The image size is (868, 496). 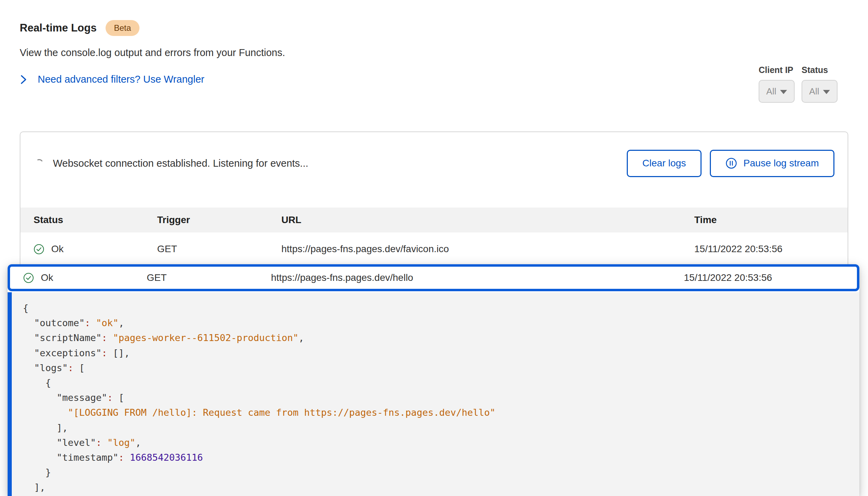 What do you see at coordinates (123, 28) in the screenshot?
I see `beta-badge: Beta` at bounding box center [123, 28].